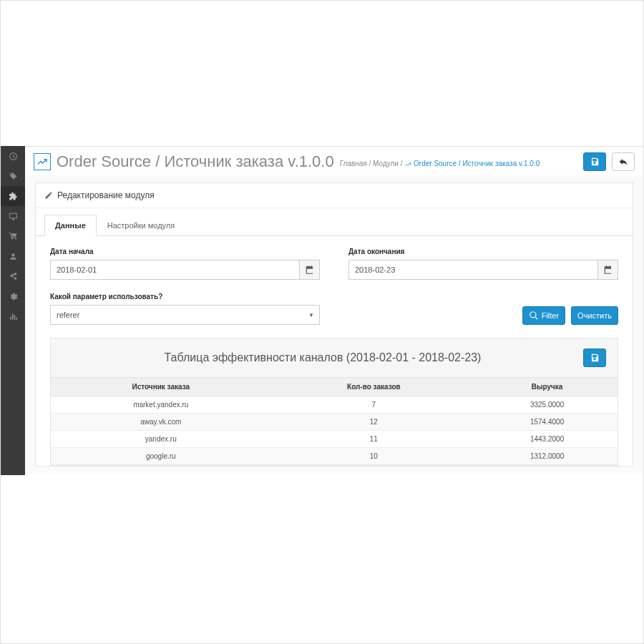 This screenshot has height=644, width=644. What do you see at coordinates (334, 421) in the screenshot?
I see `results-table: Источник заказа Кол-во заказов Выручка m…` at bounding box center [334, 421].